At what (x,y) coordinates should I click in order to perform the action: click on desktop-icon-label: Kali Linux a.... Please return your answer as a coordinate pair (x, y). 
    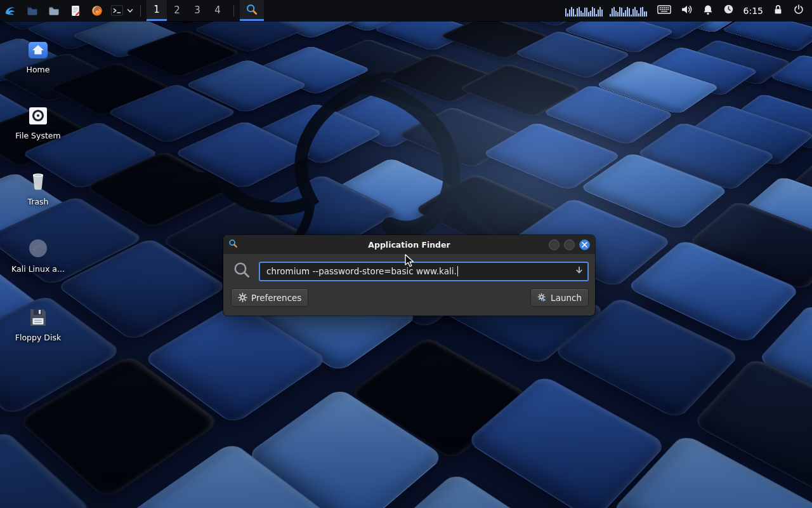
    Looking at the image, I should click on (38, 269).